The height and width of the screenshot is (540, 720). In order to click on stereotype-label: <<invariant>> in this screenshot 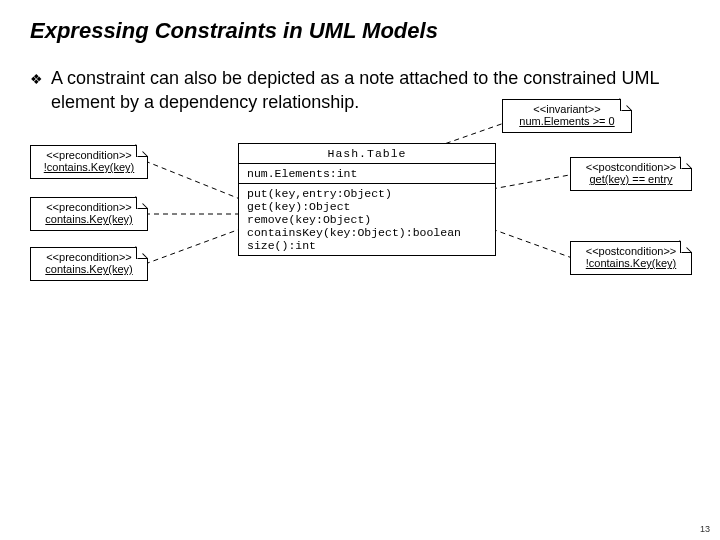, I will do `click(567, 110)`.